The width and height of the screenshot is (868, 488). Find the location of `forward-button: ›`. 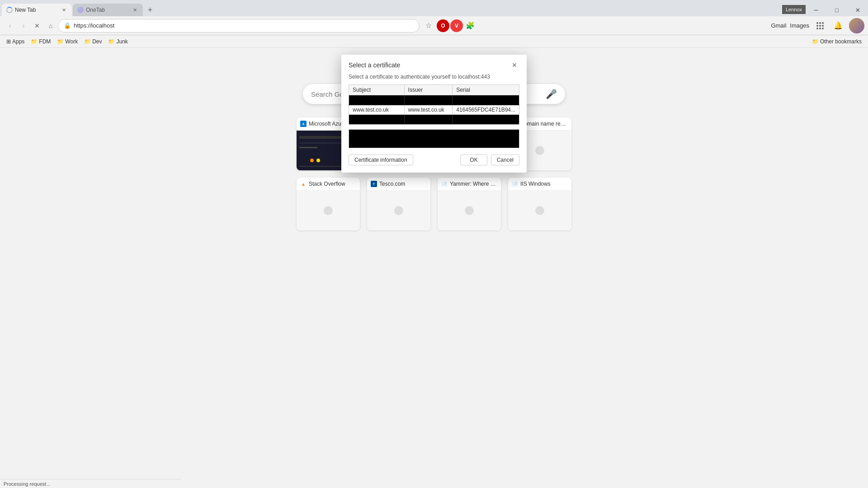

forward-button: › is located at coordinates (24, 26).